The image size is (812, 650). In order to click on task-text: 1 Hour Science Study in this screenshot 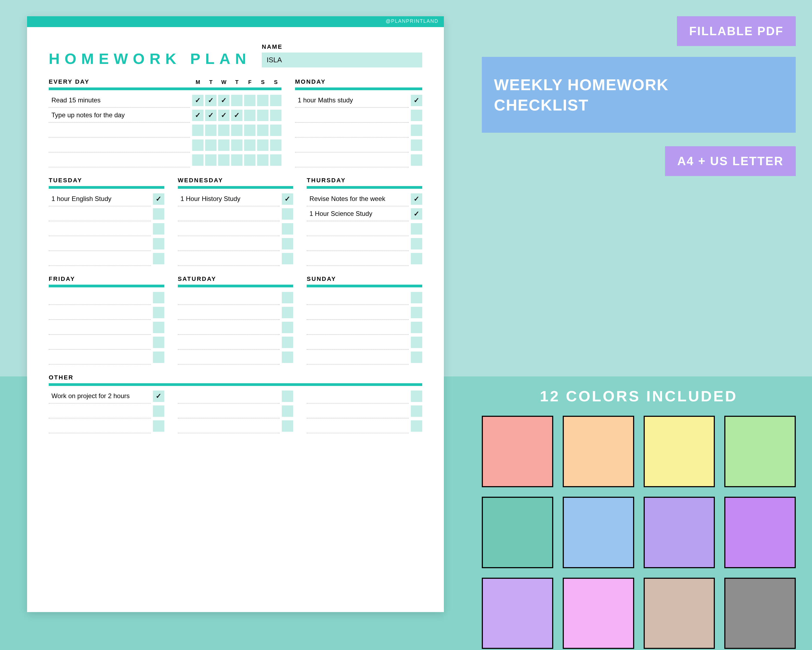, I will do `click(358, 214)`.